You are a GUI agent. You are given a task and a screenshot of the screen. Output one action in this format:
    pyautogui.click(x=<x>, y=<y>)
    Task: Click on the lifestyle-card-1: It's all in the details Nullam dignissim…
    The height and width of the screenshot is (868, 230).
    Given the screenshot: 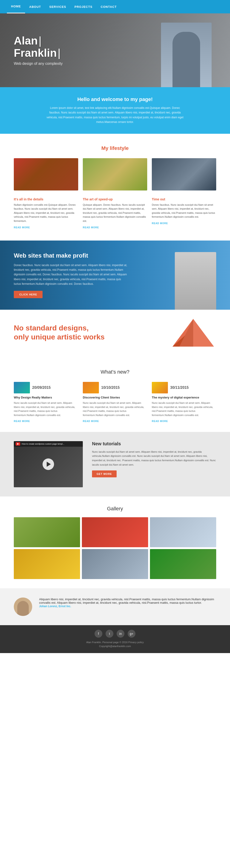 What is the action you would take?
    pyautogui.click(x=46, y=213)
    